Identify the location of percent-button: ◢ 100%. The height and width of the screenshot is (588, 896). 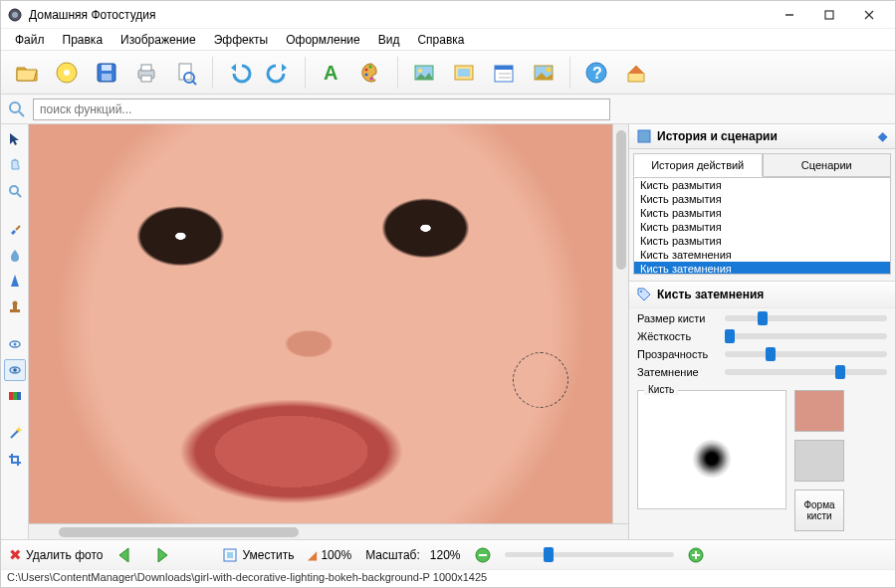
(330, 555).